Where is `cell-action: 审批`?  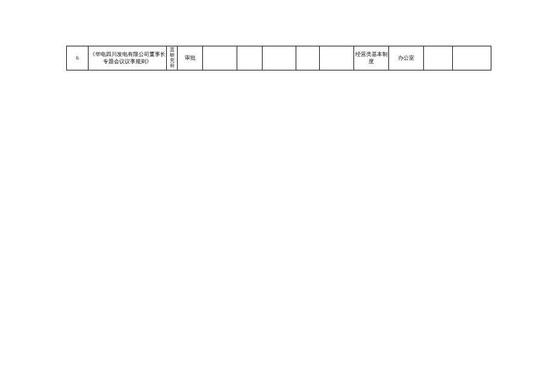
cell-action: 审批 is located at coordinates (190, 58).